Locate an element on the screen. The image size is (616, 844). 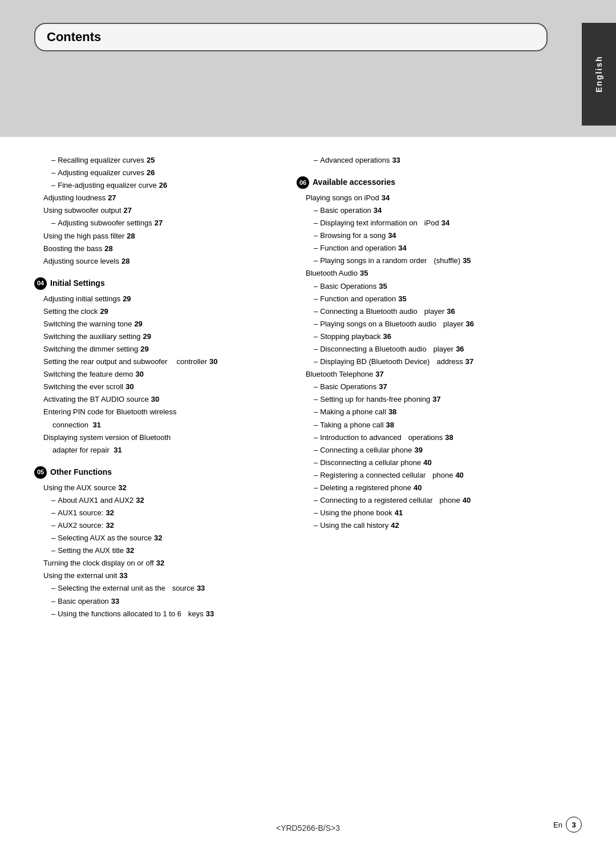
entry-text: Disconnecting a cellular phone is located at coordinates (371, 463).